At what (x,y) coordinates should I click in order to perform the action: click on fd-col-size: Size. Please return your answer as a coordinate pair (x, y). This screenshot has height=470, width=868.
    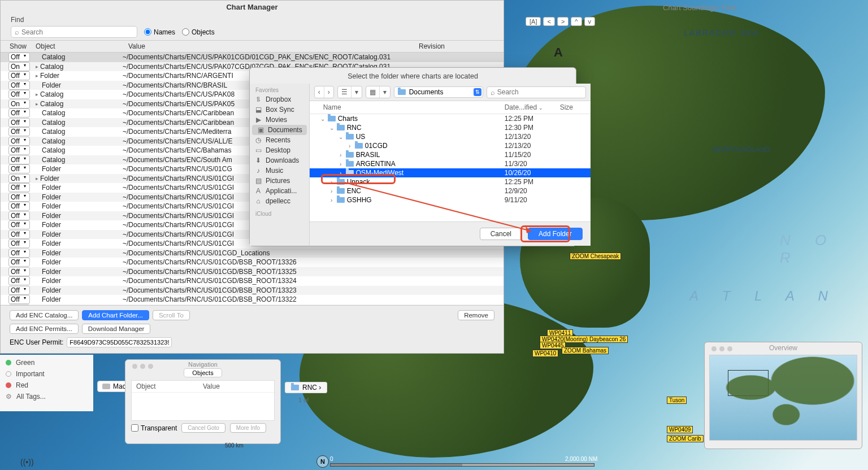
    Looking at the image, I should click on (575, 107).